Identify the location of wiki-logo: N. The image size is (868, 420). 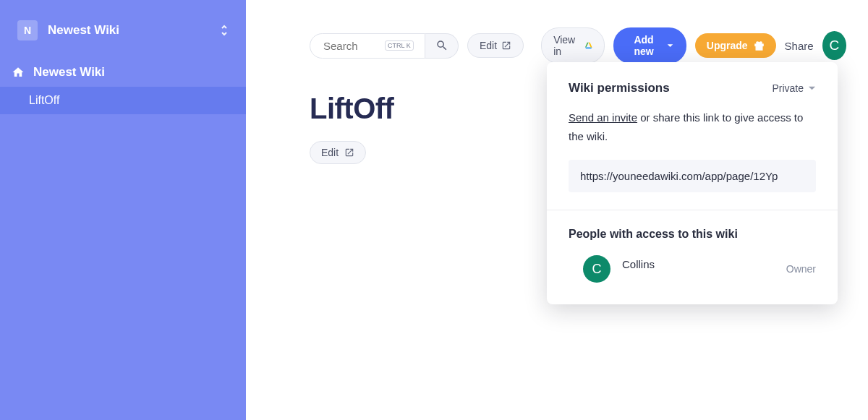
(27, 30).